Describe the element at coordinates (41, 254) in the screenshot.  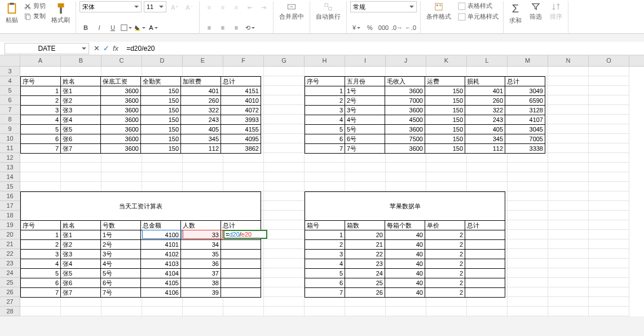
I see `cell: 3` at that location.